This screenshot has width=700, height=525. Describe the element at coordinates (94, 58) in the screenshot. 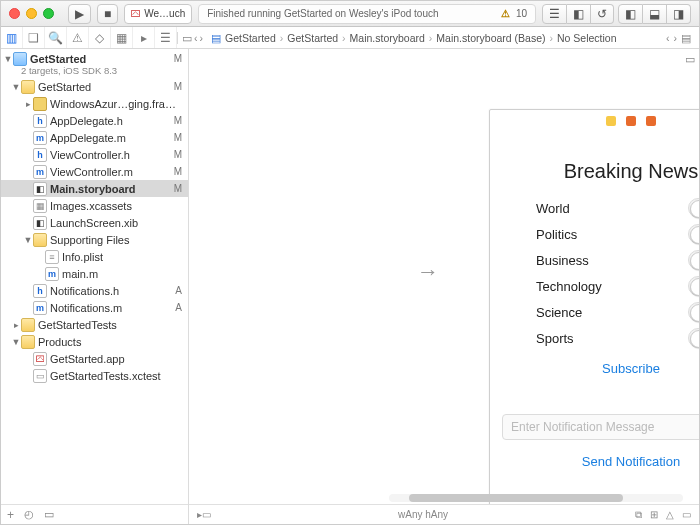

I see `project-root: ▼ GetStarted M` at that location.